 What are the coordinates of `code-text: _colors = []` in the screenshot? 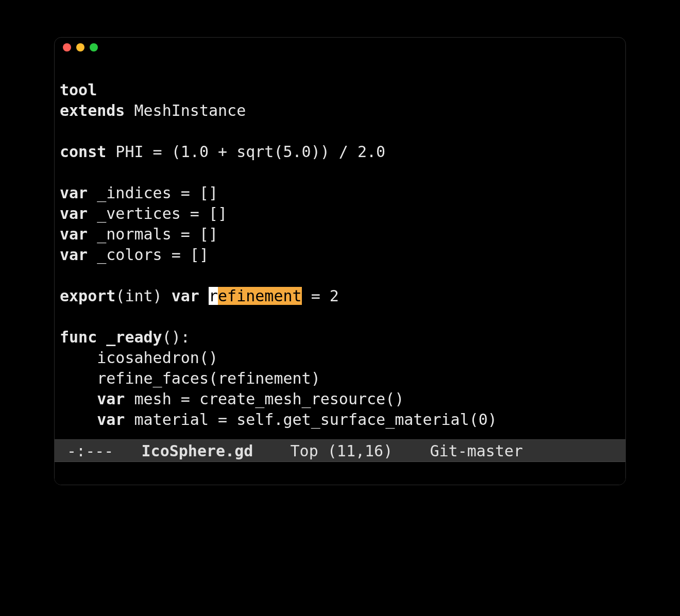 It's located at (148, 254).